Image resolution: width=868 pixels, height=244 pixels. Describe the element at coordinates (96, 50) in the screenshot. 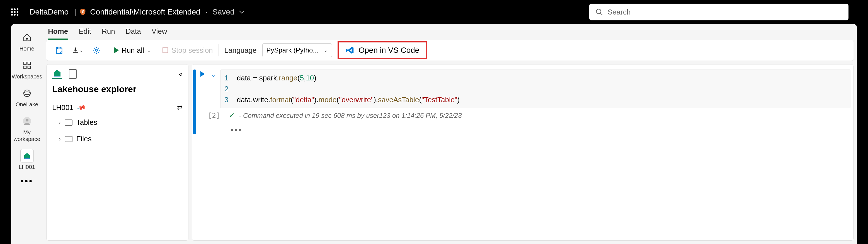

I see `settings-button` at that location.